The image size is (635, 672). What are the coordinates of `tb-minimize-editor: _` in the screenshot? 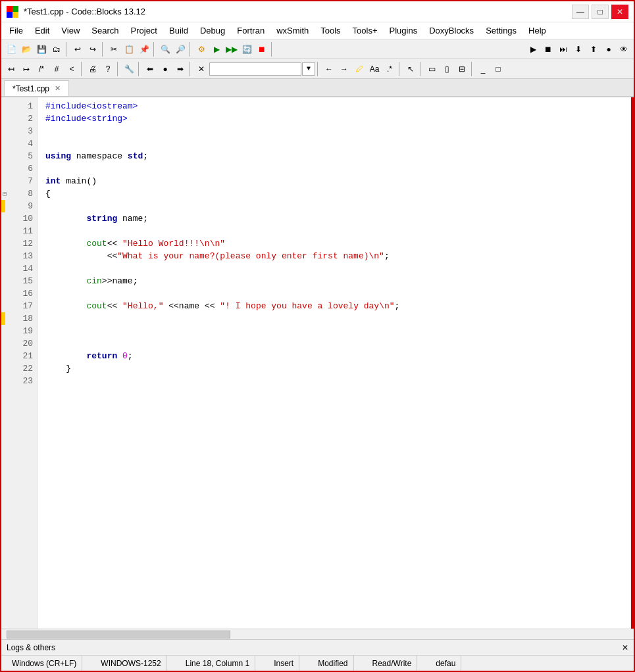 It's located at (483, 69).